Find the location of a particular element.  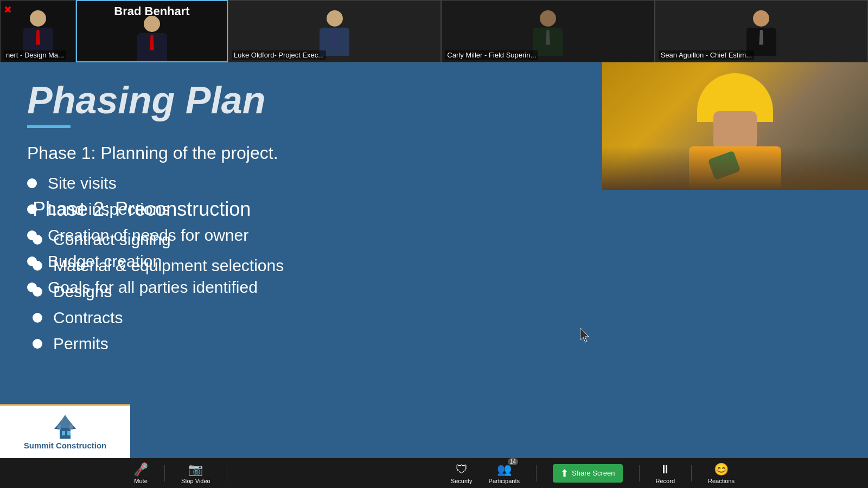

phase2-bullet-item-5: Permits is located at coordinates (220, 344).